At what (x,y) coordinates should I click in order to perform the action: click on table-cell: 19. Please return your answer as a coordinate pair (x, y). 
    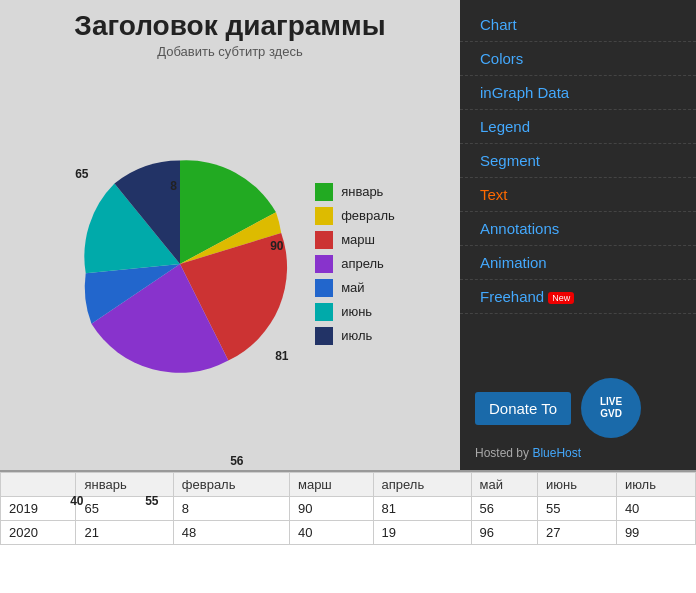
    Looking at the image, I should click on (422, 533).